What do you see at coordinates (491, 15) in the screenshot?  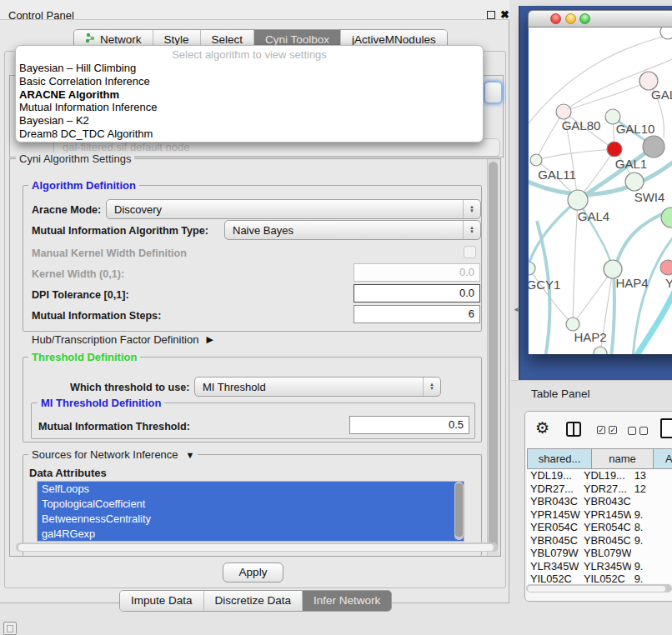 I see `float-window-icon` at bounding box center [491, 15].